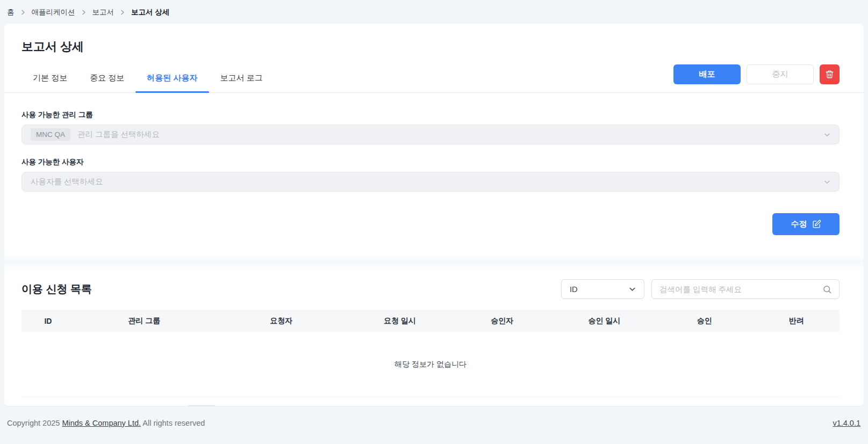  Describe the element at coordinates (830, 74) in the screenshot. I see `delete-button` at that location.